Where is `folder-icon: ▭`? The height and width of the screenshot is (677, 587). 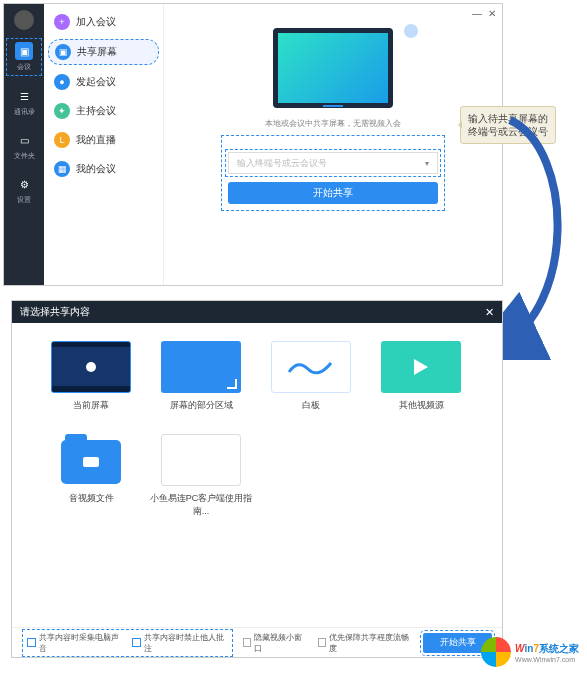
folder-icon: ▭ is located at coordinates (24, 140).